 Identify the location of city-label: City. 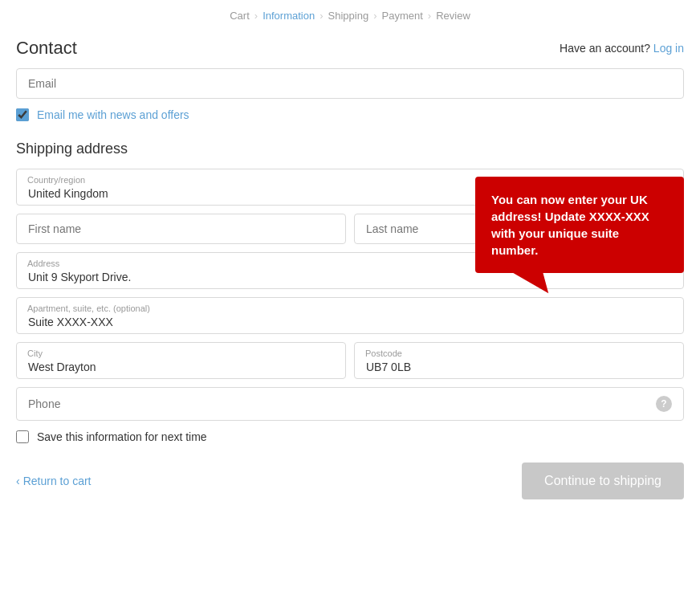
(35, 353).